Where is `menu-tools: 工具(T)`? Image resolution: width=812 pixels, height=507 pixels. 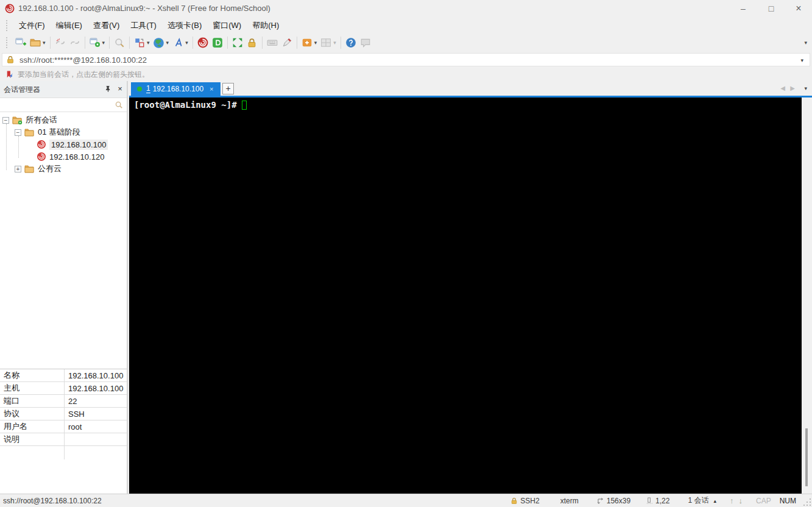
menu-tools: 工具(T) is located at coordinates (144, 26).